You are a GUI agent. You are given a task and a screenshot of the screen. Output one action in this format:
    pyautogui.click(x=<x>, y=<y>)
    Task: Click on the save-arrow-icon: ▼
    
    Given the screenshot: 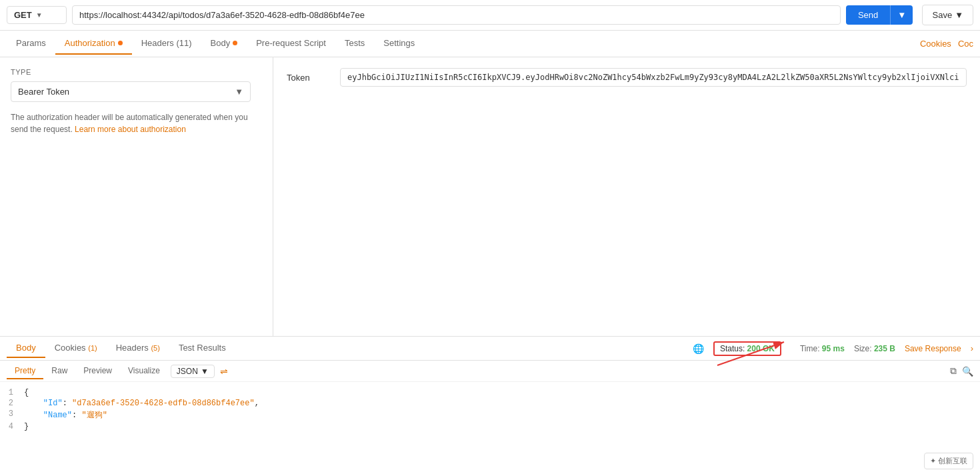 What is the action you would take?
    pyautogui.click(x=959, y=15)
    